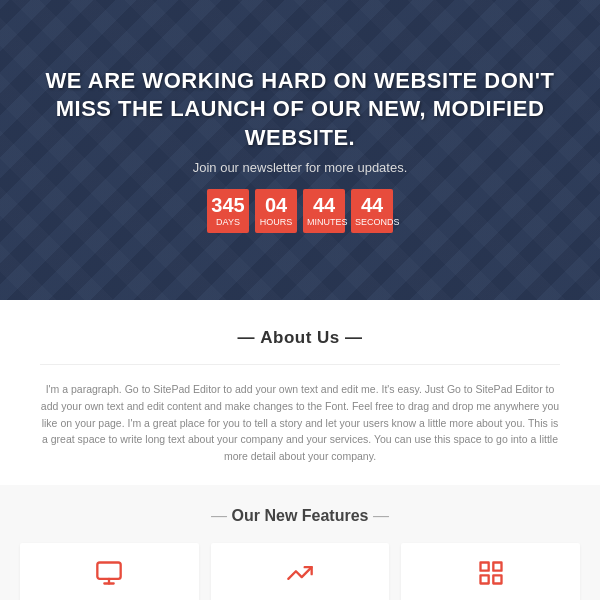  I want to click on feature-card-marketing: Marketing I'm a paragraph. Go to SitePad…, so click(300, 572).